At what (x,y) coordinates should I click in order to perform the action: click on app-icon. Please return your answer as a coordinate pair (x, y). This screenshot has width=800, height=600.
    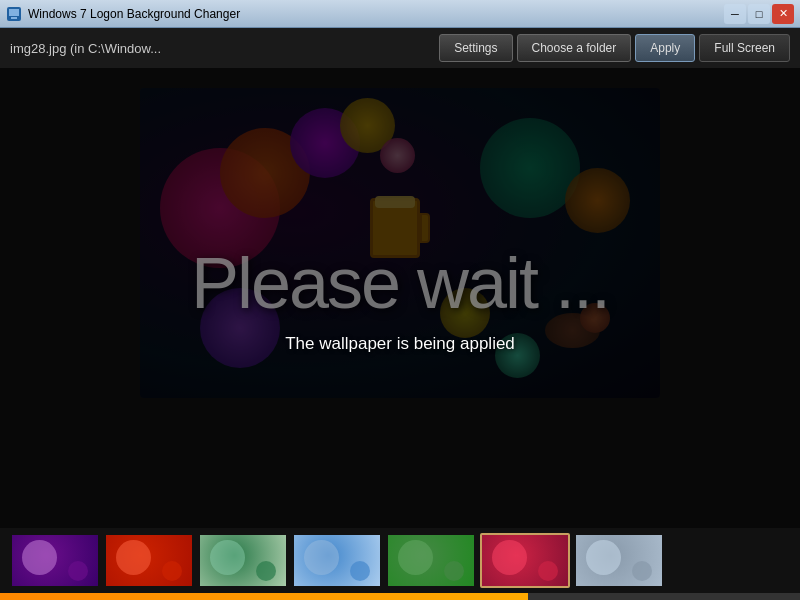
    Looking at the image, I should click on (14, 14).